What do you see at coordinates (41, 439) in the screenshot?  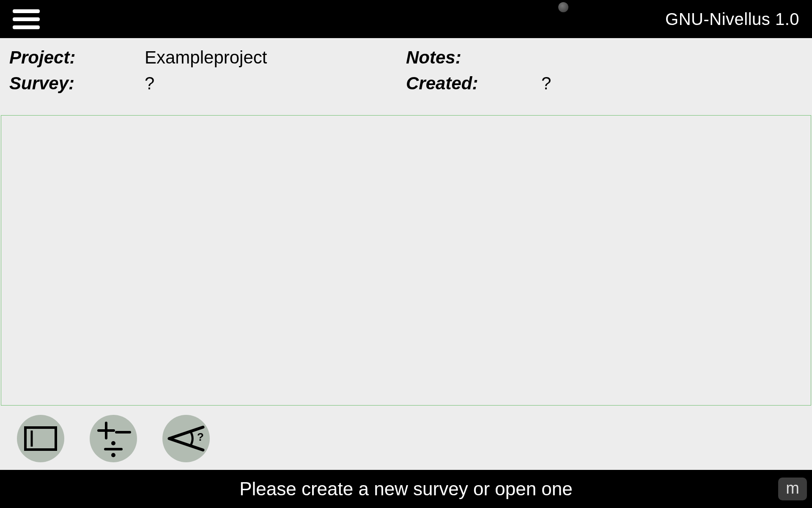 I see `frame-icon` at bounding box center [41, 439].